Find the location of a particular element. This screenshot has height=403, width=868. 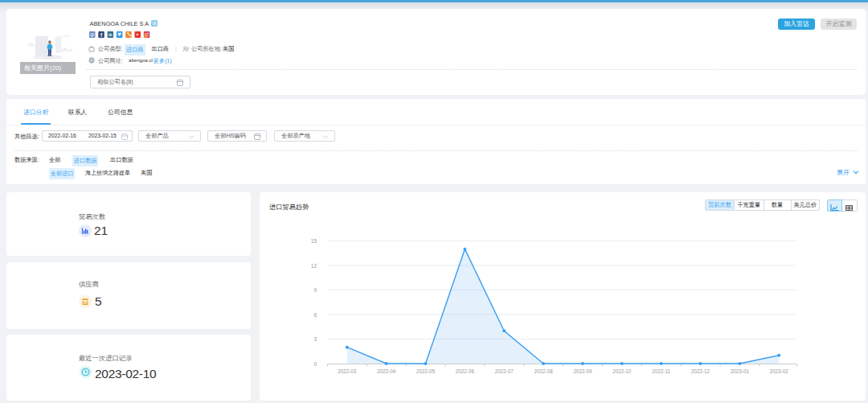

svg-text: 2023-02 is located at coordinates (780, 372).